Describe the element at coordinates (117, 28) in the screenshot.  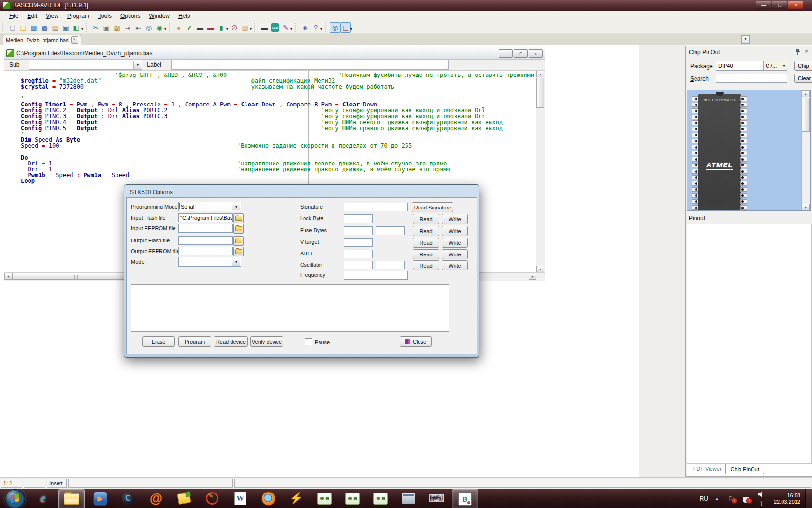
I see `paste-button: ▨` at that location.